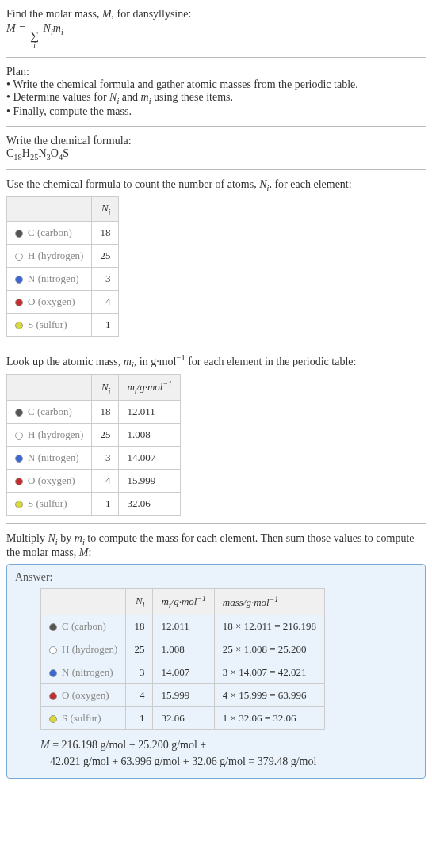  Describe the element at coordinates (216, 148) in the screenshot. I see `formula-section: Write the chemical formula: C18H25N3O4S` at that location.